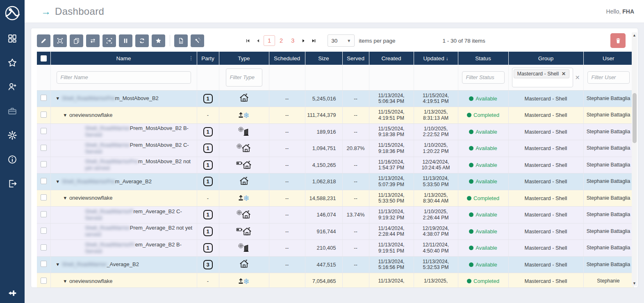  Describe the element at coordinates (608, 58) in the screenshot. I see `column-header-user: User` at that location.